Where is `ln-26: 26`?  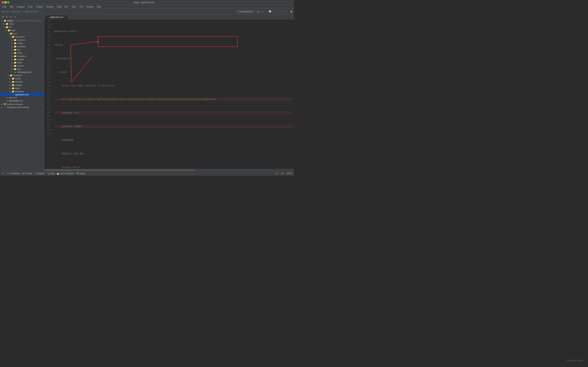 ln-26: 26 is located at coordinates (48, 106).